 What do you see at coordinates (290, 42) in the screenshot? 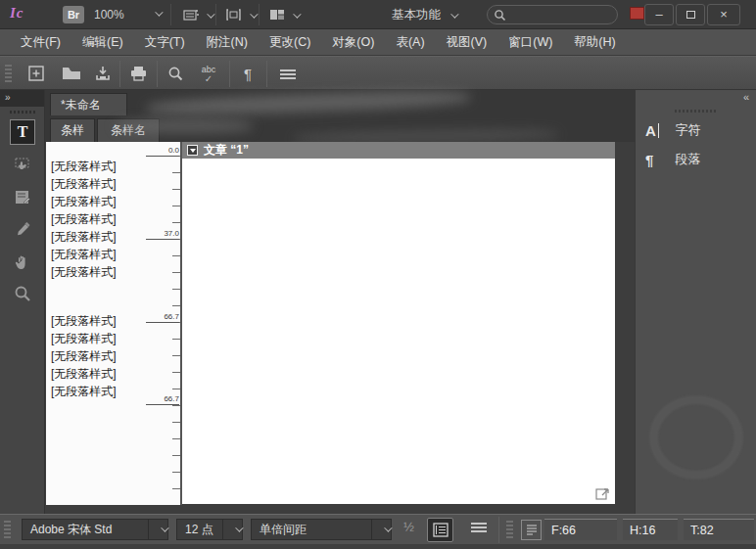
I see `menu-changes: 更改(C)` at bounding box center [290, 42].